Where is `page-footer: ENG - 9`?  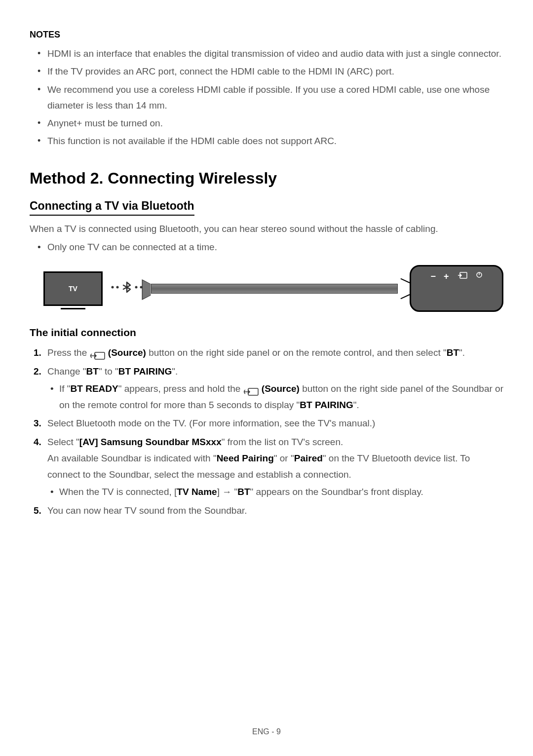 page-footer: ENG - 9 is located at coordinates (266, 732).